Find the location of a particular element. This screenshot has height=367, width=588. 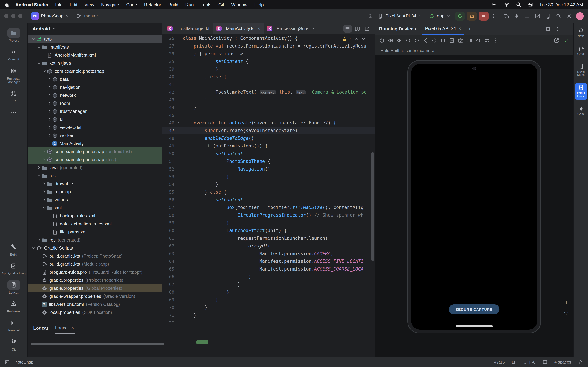

gradle-sync-status-icon is located at coordinates (370, 16).